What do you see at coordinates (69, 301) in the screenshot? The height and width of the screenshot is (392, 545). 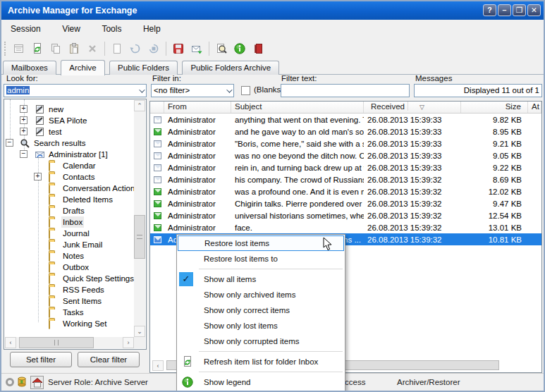 I see `tree-item-sent-items: Sent Items` at bounding box center [69, 301].